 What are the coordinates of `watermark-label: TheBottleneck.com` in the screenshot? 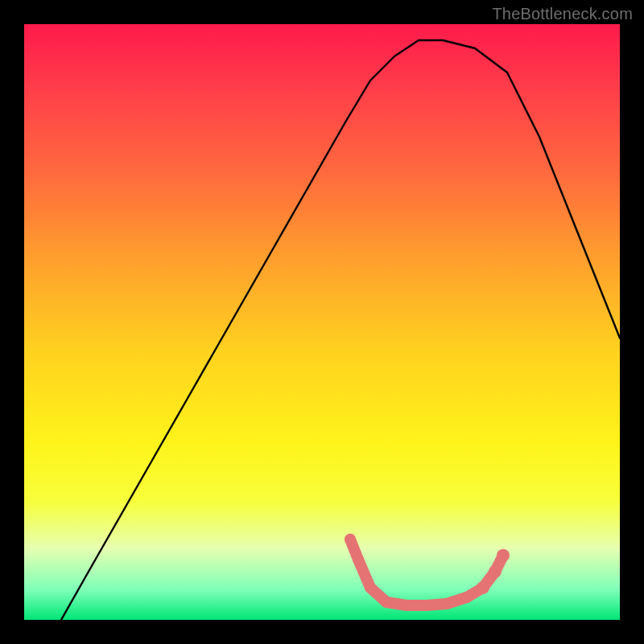 It's located at (562, 14).